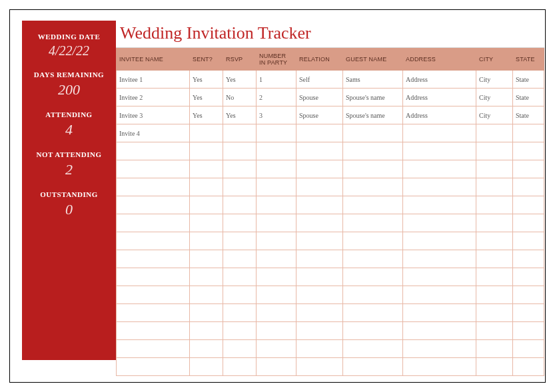 The width and height of the screenshot is (555, 392). What do you see at coordinates (330, 116) in the screenshot?
I see `table-row: Invitee 3YesYes3SpouseSpouse's nameAddre…` at bounding box center [330, 116].